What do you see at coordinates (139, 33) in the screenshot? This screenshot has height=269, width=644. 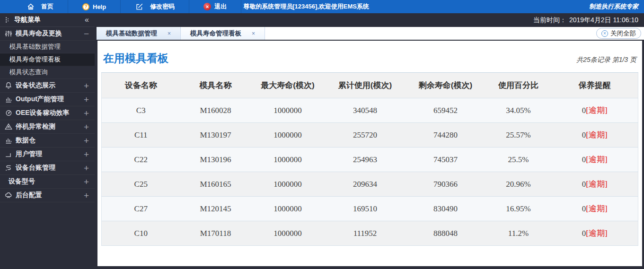 I see `tab-mold-basic-data: 模具基础数据管理 ×` at bounding box center [139, 33].